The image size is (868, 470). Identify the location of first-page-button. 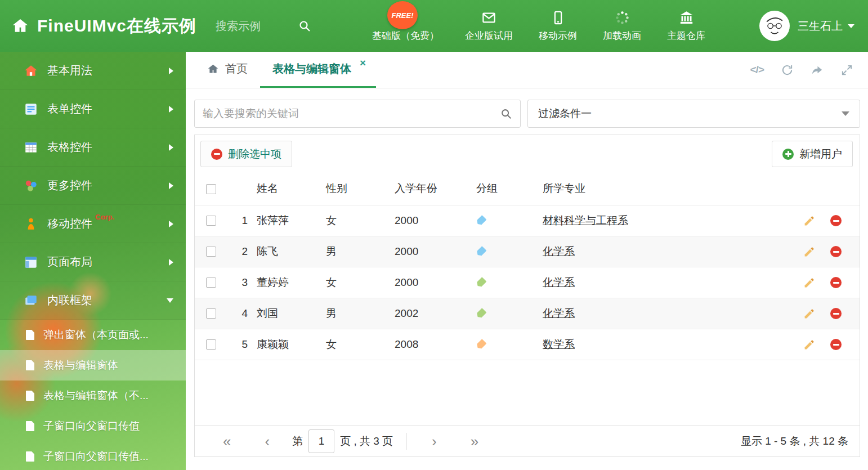
(227, 441).